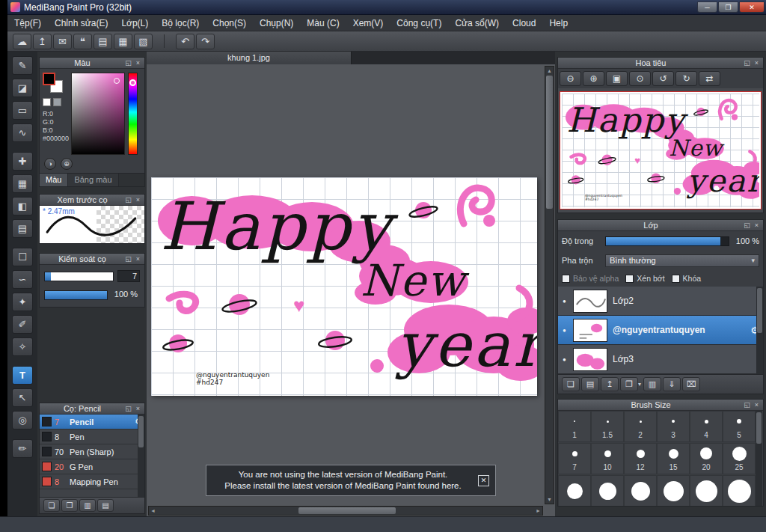  What do you see at coordinates (52, 506) in the screenshot?
I see `new-brush-button: ❏` at bounding box center [52, 506].